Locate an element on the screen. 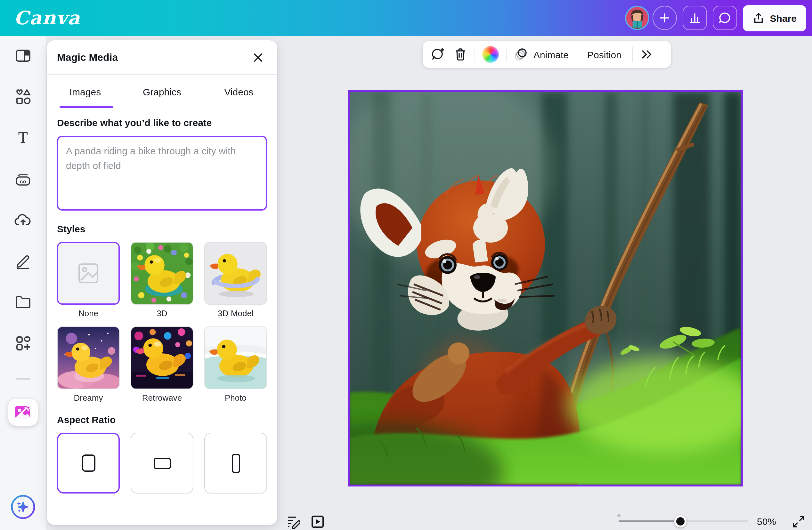 This screenshot has height=530, width=812. style-option-photo is located at coordinates (236, 358).